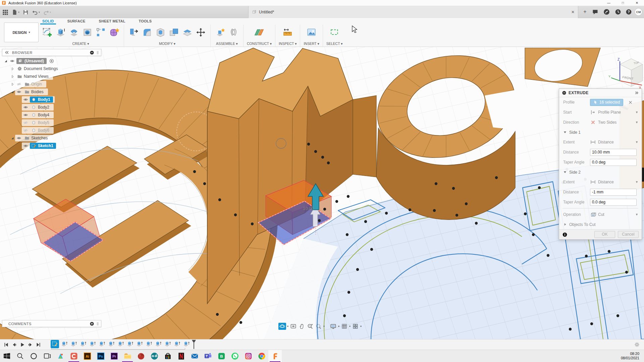 Image resolution: width=644 pixels, height=362 pixels. Describe the element at coordinates (565, 235) in the screenshot. I see `info-icon` at that location.